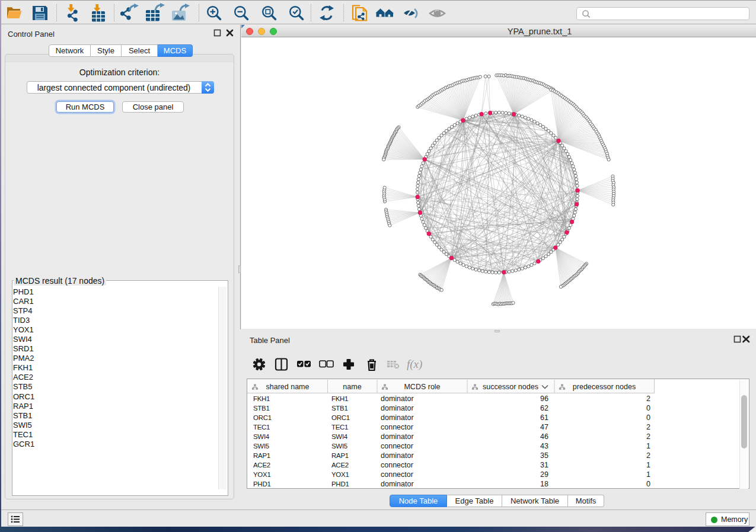 Image resolution: width=756 pixels, height=532 pixels. I want to click on svg-text: f(x), so click(414, 364).